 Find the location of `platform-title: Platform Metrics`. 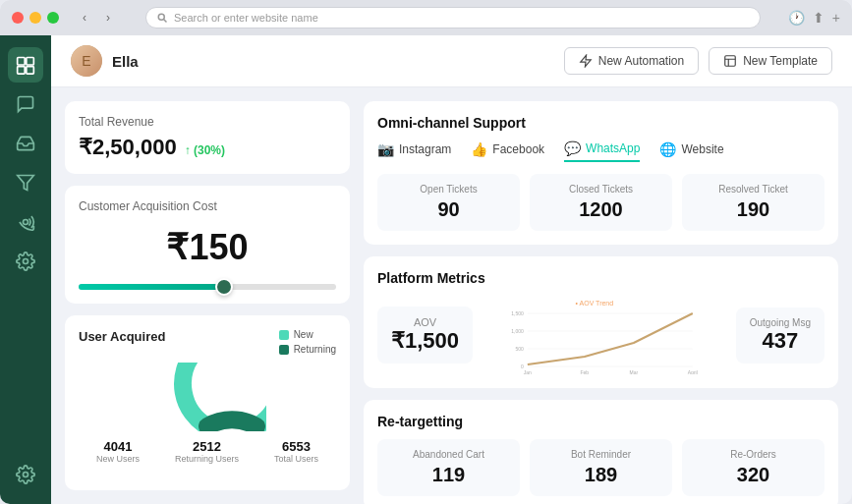

platform-title: Platform Metrics is located at coordinates (601, 278).